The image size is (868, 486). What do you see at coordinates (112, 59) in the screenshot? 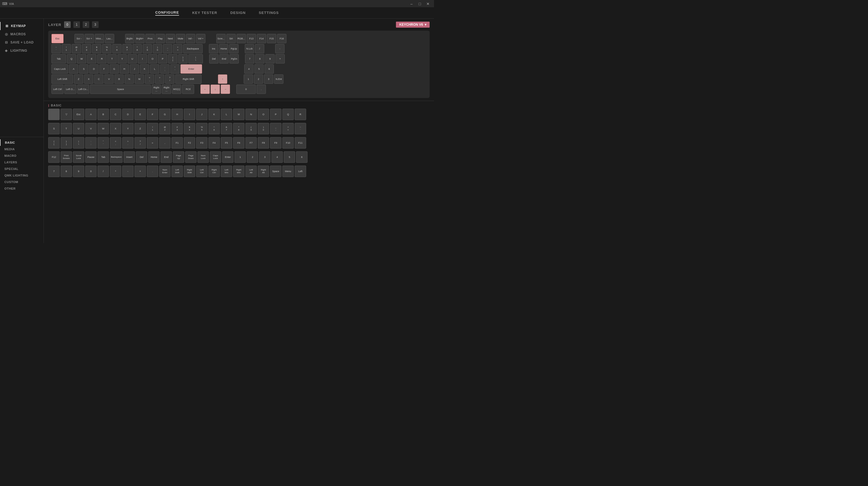
I see `key-t: T` at bounding box center [112, 59].